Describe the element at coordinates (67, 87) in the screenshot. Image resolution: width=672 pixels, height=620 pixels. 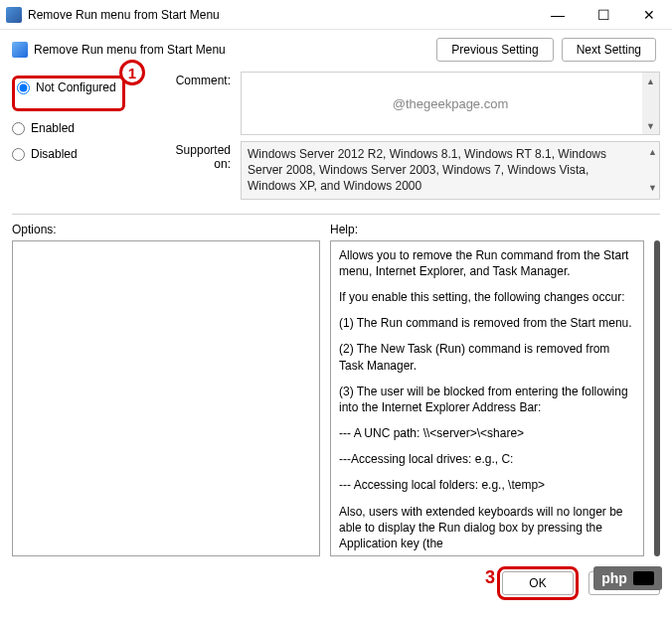
I see `radio-not-configured: Not Configured` at that location.